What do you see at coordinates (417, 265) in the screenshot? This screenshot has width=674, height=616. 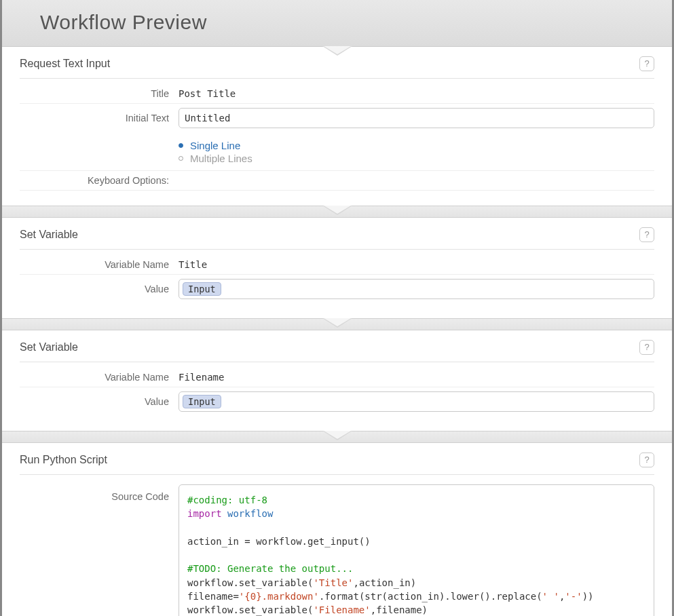 I see `value-variable-name: Title` at bounding box center [417, 265].